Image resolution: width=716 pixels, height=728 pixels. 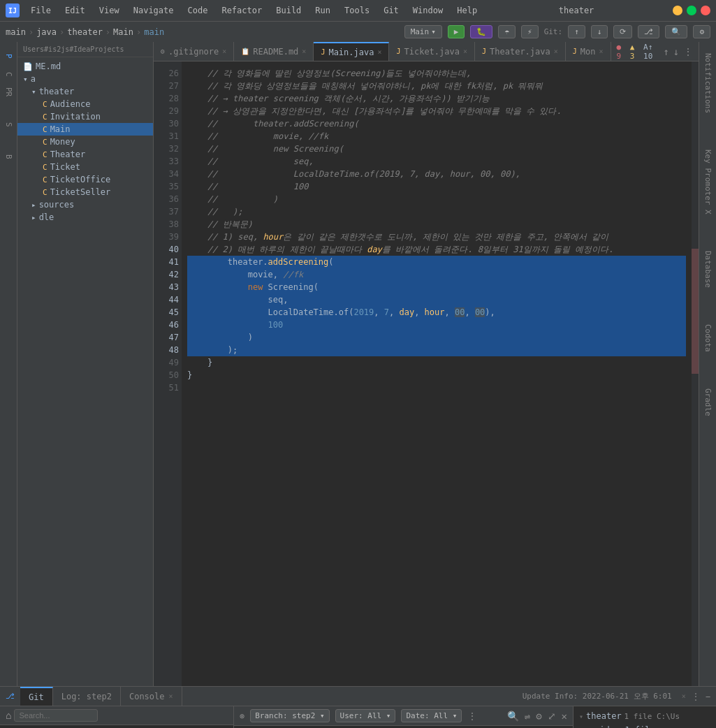 What do you see at coordinates (8, 715) in the screenshot?
I see `git-home-icon: ⌂` at bounding box center [8, 715].